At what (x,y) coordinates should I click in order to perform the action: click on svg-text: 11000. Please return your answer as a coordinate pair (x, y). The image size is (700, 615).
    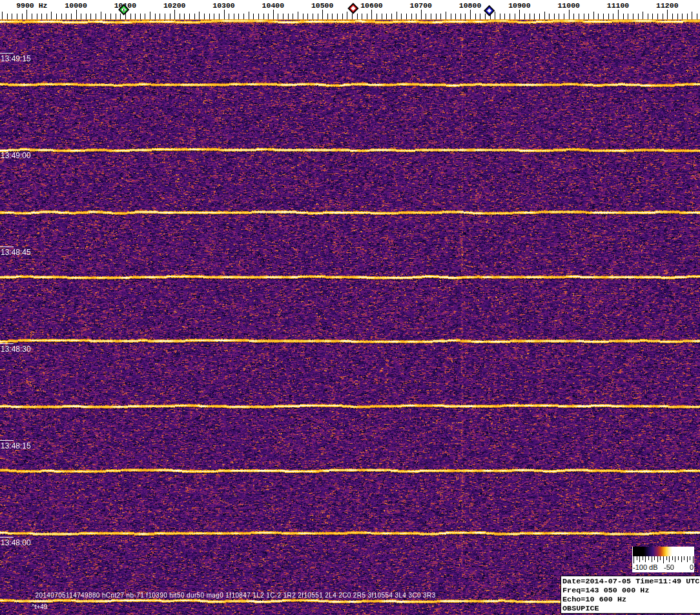
    Looking at the image, I should click on (568, 5).